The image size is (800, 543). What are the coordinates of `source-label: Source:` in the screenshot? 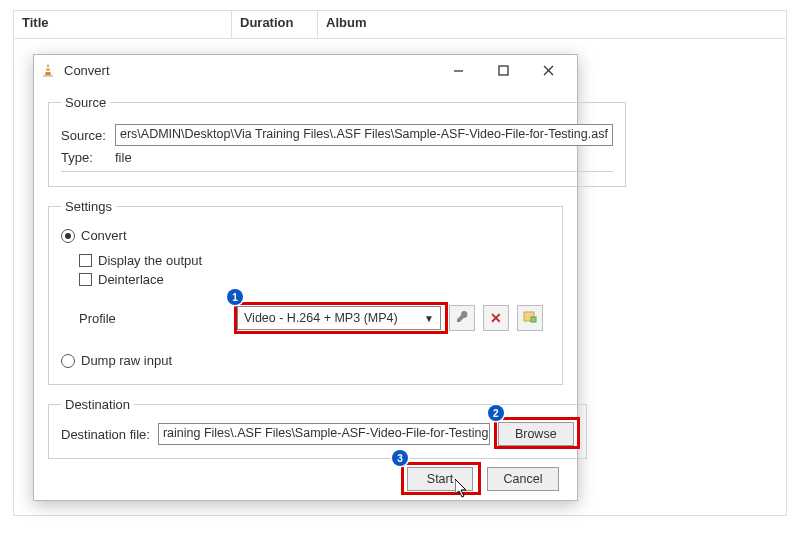 It's located at (88, 136).